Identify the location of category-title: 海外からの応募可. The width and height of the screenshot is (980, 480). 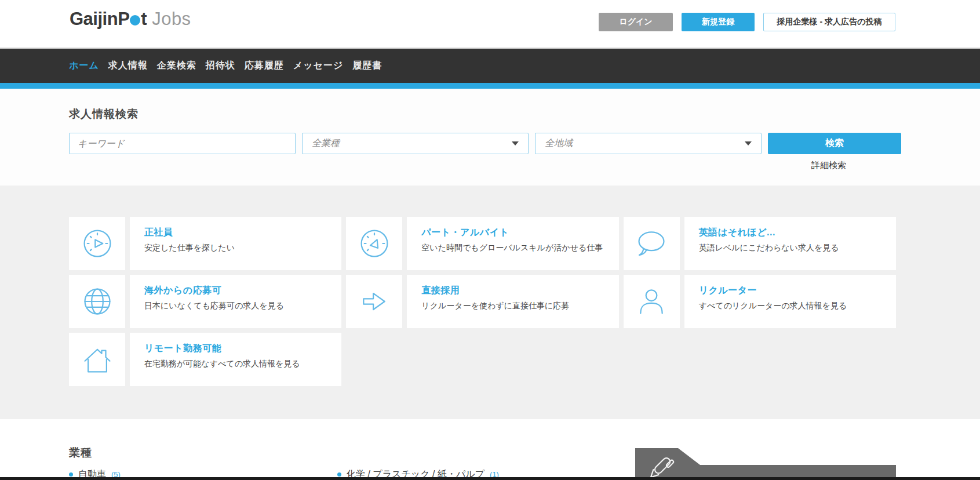
(240, 291).